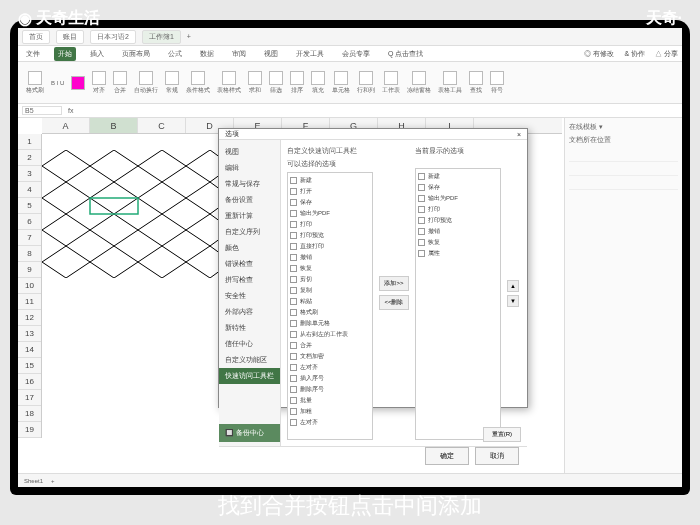  Describe the element at coordinates (419, 83) in the screenshot. I see `toolbar-freeze: 冻结窗格` at that location.